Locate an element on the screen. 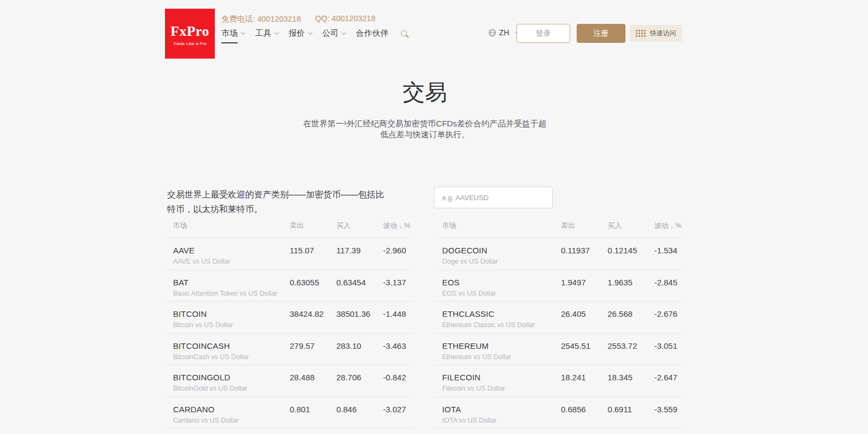  instrument-description: Filecoin vs US Dollar is located at coordinates (501, 388).